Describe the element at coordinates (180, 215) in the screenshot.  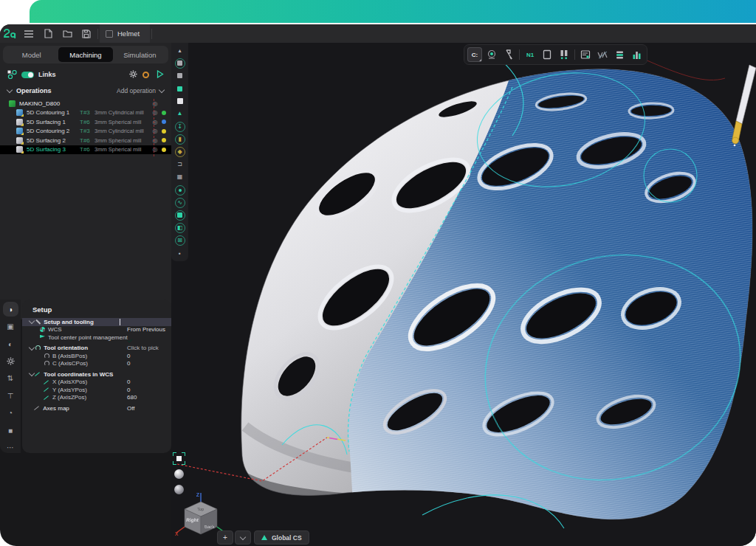
I see `surface-visibility-icon` at that location.